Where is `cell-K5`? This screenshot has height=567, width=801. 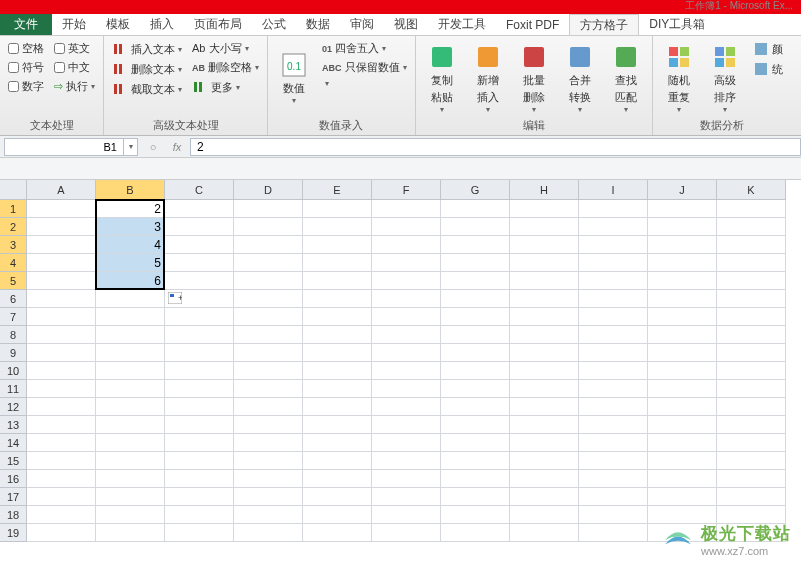
cell-K5 is located at coordinates (752, 281).